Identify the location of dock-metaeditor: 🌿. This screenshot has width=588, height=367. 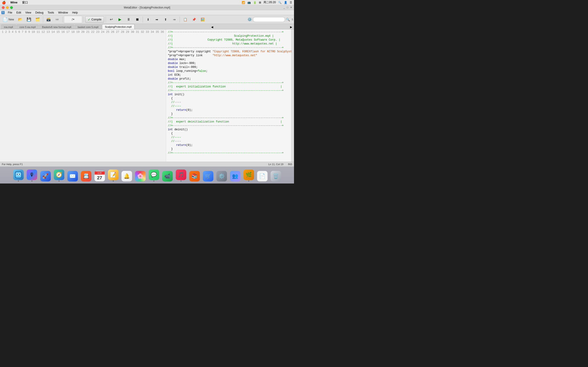
(249, 175).